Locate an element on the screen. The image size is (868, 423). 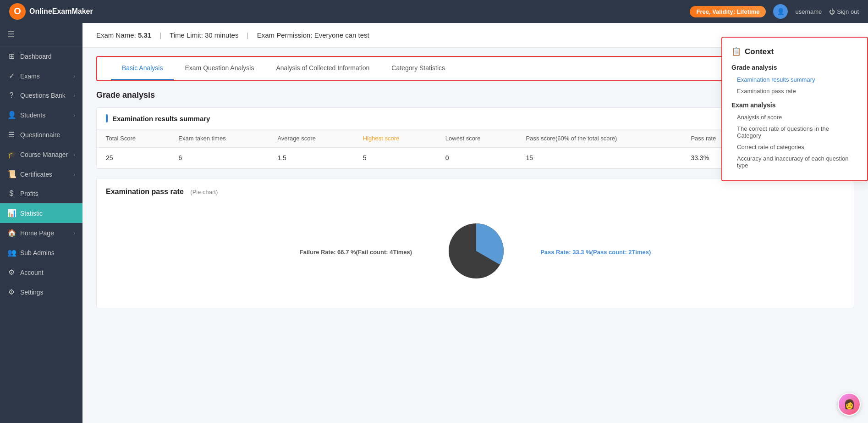
context-link-analysis-score: Analysis of score is located at coordinates (795, 117).